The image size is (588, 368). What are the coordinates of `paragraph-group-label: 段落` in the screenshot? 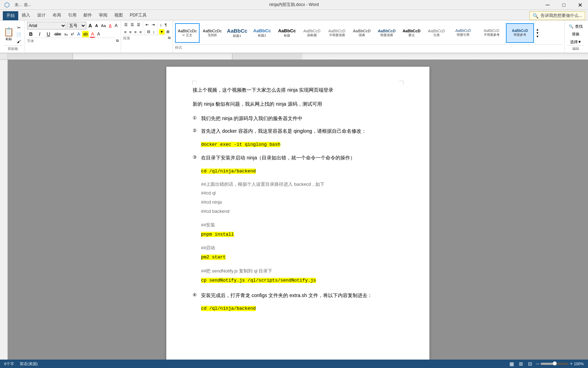 It's located at (146, 38).